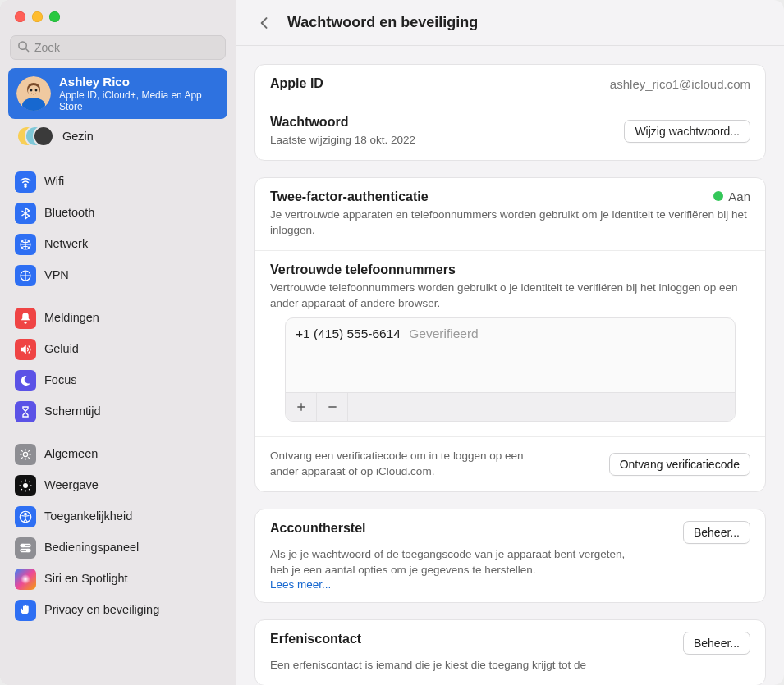 The image size is (784, 685). What do you see at coordinates (118, 412) in the screenshot?
I see `sidebar-item-screentime: Schermtijd` at bounding box center [118, 412].